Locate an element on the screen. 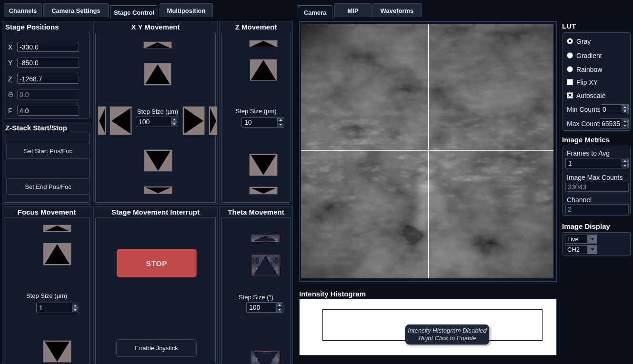 The width and height of the screenshot is (633, 364). xy-down-small-button is located at coordinates (158, 190).